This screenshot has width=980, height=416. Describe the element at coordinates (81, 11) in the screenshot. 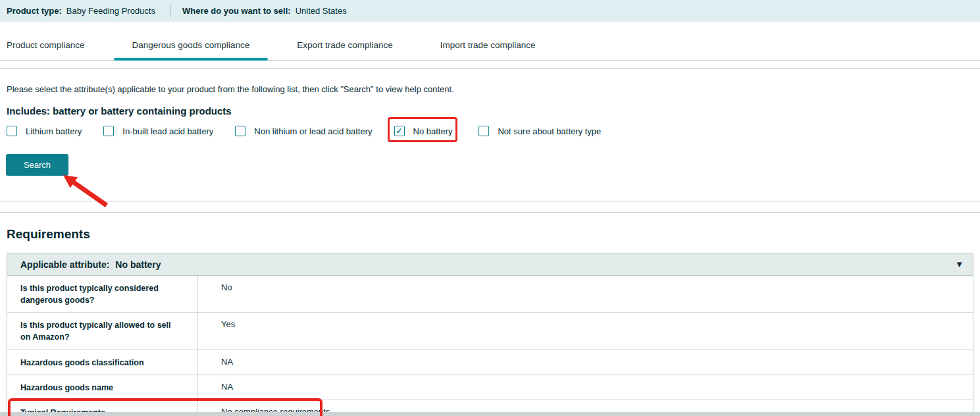

I see `product-type-pair: Product type: Baby Feeding Products` at that location.